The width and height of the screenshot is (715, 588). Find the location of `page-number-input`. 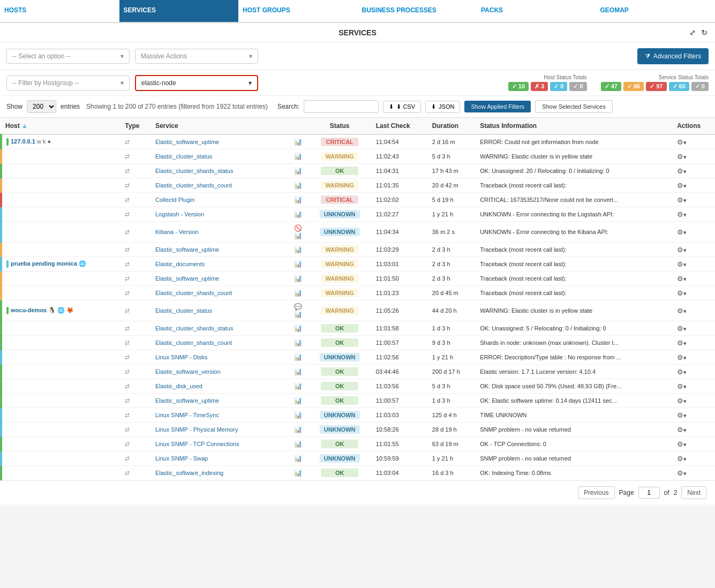

page-number-input is located at coordinates (649, 493).